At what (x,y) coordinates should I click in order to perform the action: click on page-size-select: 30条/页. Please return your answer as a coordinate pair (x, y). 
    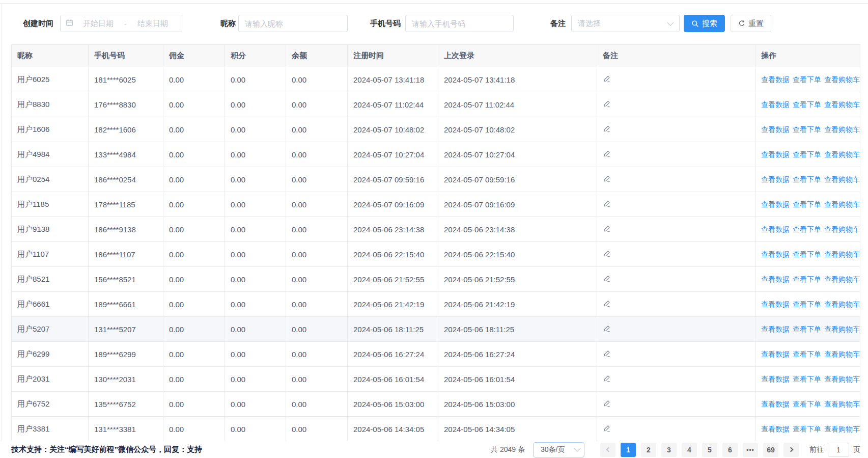
    Looking at the image, I should click on (559, 450).